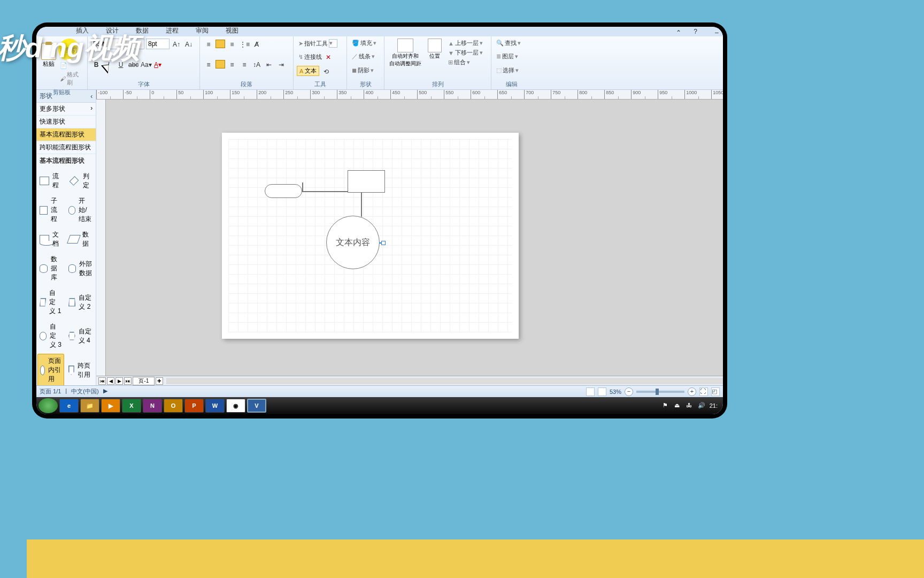  What do you see at coordinates (690, 406) in the screenshot?
I see `tray-network-icon: 🖧` at bounding box center [690, 406].